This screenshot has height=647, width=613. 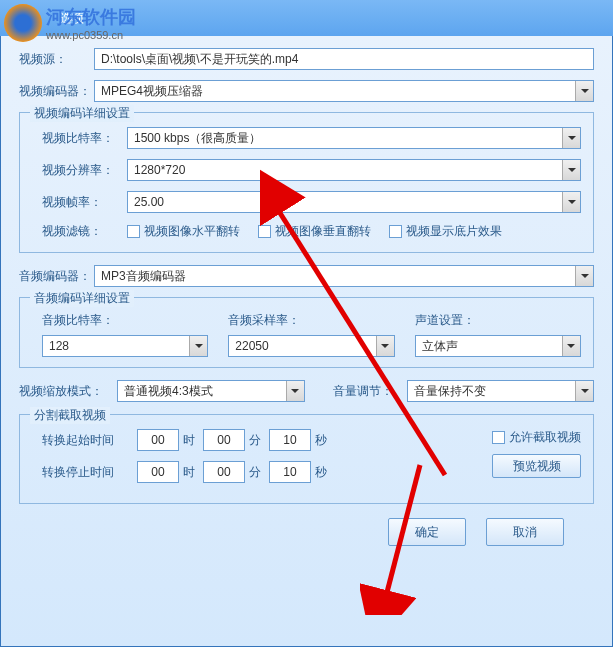 I want to click on audio-samplerate-label: 音频采样率：, so click(x=311, y=320).